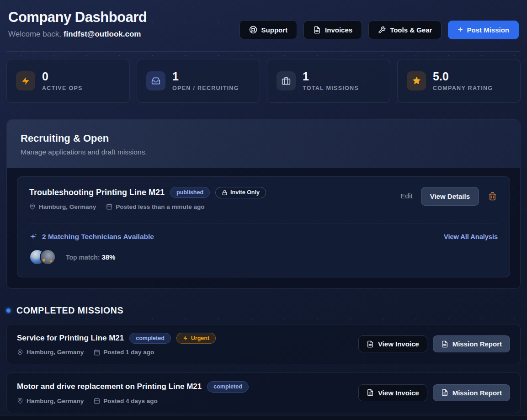 This screenshot has width=527, height=420. What do you see at coordinates (190, 193) in the screenshot?
I see `status-badge: published` at bounding box center [190, 193].